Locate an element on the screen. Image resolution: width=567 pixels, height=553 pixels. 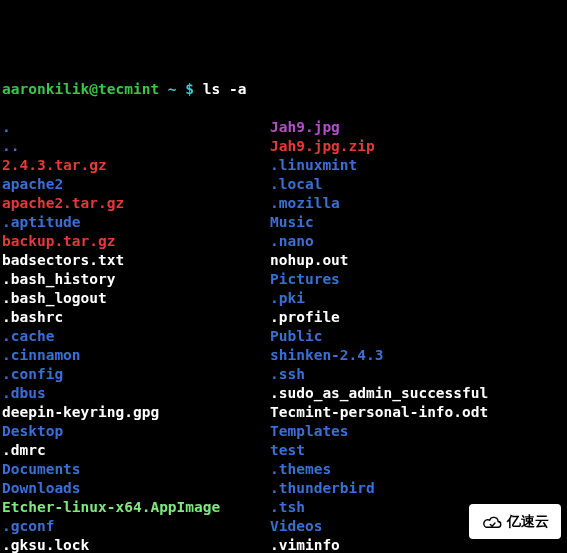
file-entry: .themes is located at coordinates (300, 470).